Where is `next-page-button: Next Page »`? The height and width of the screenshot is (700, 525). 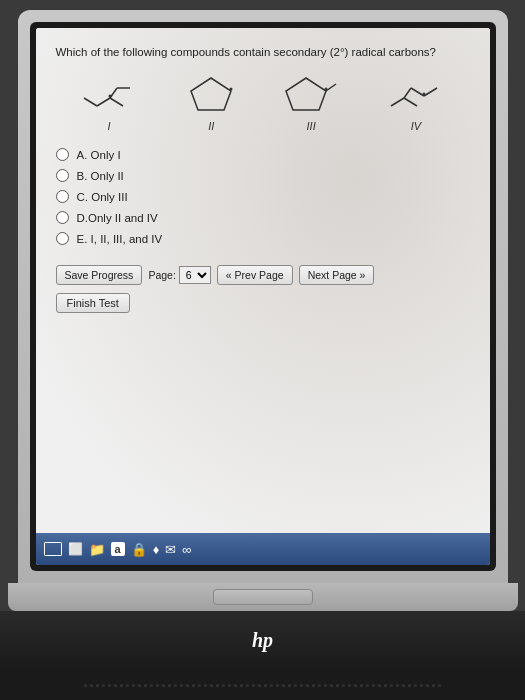
next-page-button: Next Page » is located at coordinates (337, 275).